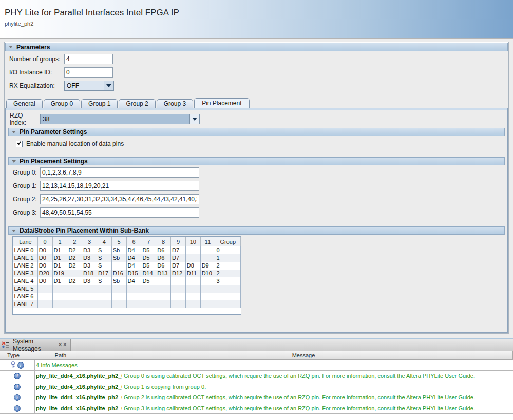  Describe the element at coordinates (134, 273) in the screenshot. I see `lane-cell: D15` at that location.